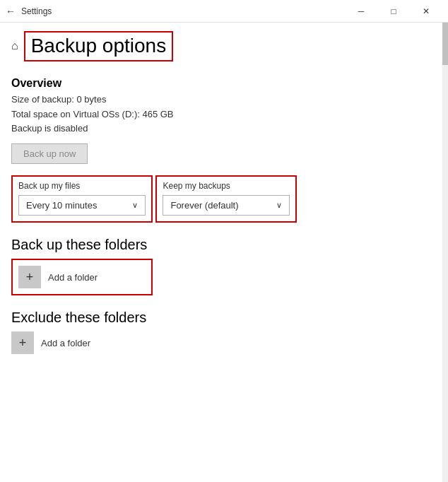  Describe the element at coordinates (82, 277) in the screenshot. I see `backup-folders-box: + Add a folder` at that location.